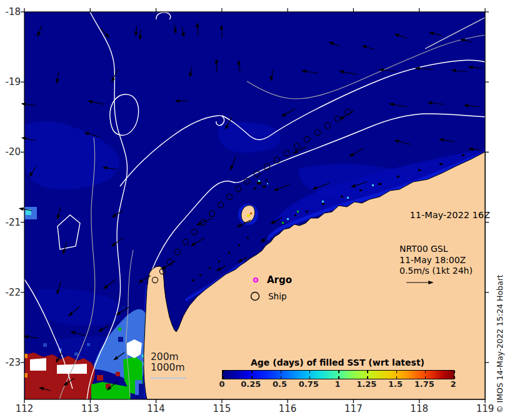  What do you see at coordinates (222, 409) in the screenshot?
I see `x-tick-label: 115` at bounding box center [222, 409].